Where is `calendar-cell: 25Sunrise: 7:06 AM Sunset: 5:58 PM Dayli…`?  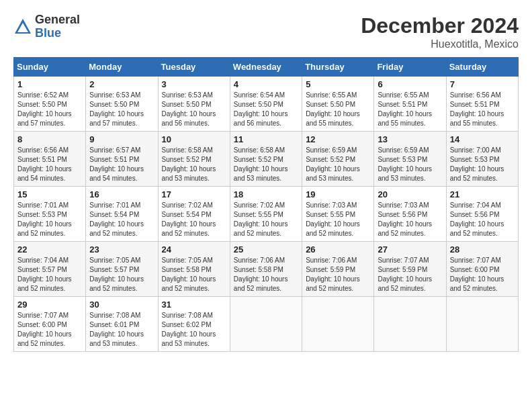
calendar-cell: 25Sunrise: 7:06 AM Sunset: 5:58 PM Dayli… is located at coordinates (266, 269).